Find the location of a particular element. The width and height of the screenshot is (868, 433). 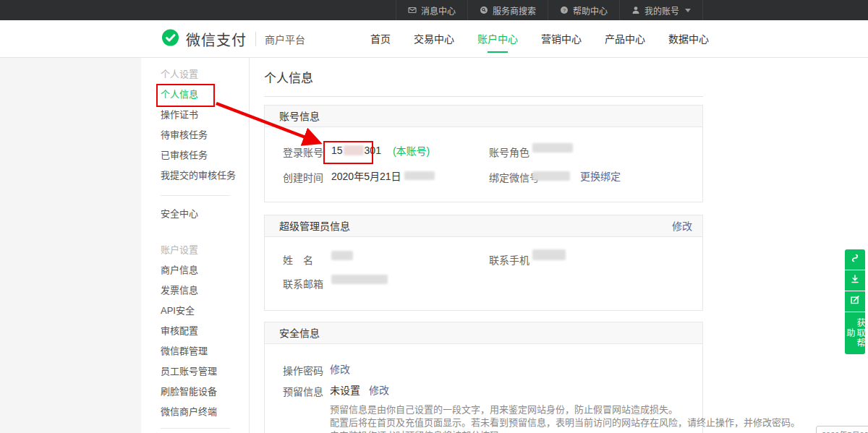

admin-info-card-head: 超级管理员信息 修改 is located at coordinates (483, 226).